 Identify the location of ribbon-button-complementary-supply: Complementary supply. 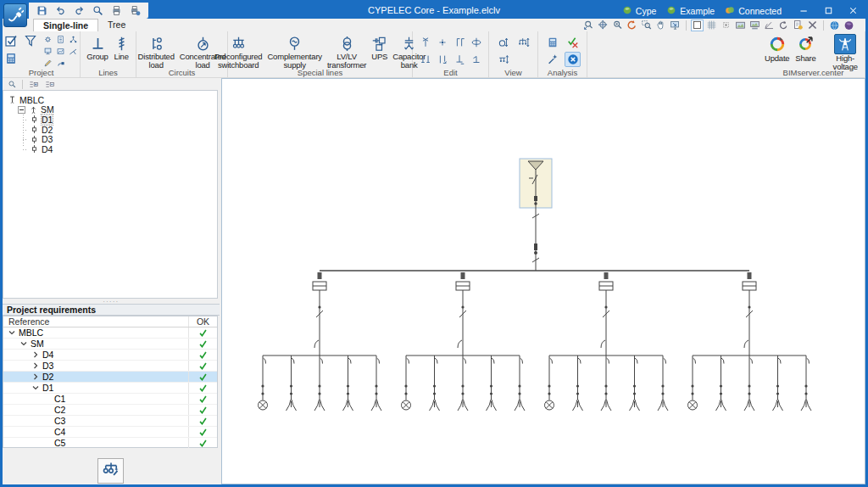
(294, 52).